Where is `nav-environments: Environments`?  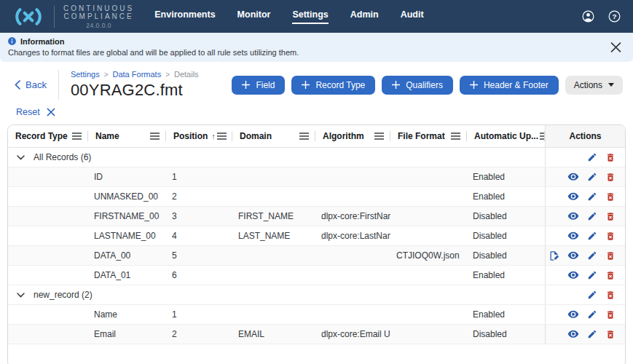
nav-environments: Environments is located at coordinates (185, 17).